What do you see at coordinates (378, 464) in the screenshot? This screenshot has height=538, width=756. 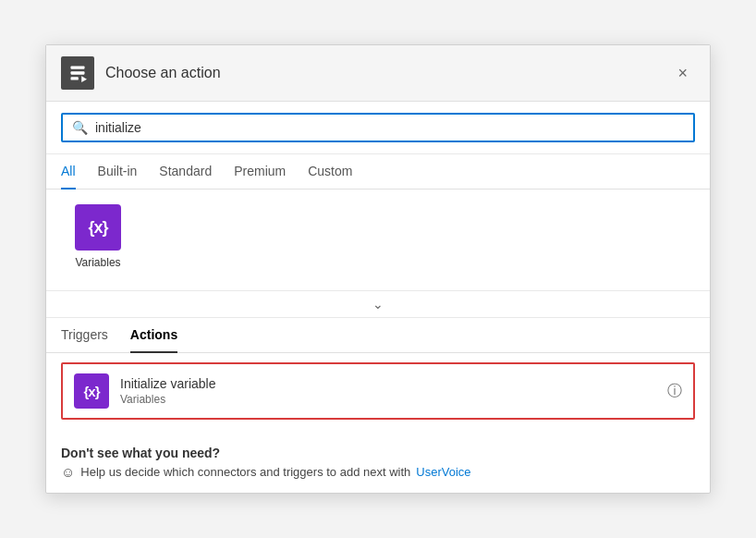 I see `footer-area: Don't see what you need? ☺ Help us decid…` at bounding box center [378, 464].